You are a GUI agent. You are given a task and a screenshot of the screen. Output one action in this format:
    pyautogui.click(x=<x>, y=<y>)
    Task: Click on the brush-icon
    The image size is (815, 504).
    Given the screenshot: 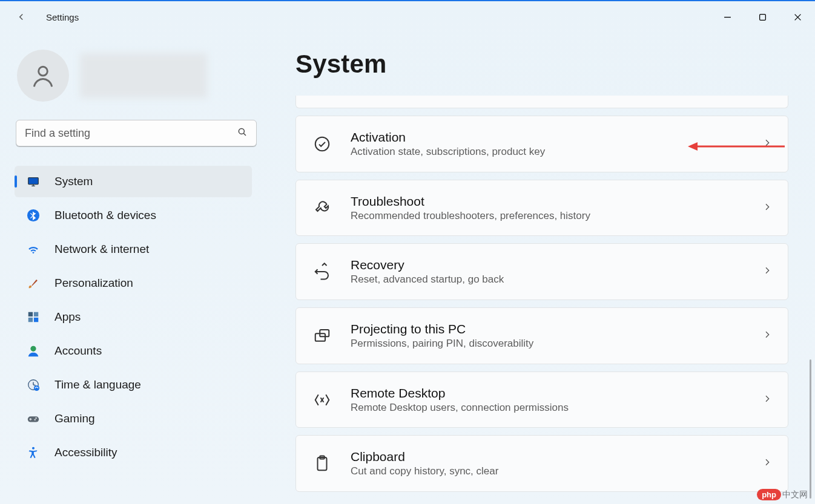 What is the action you would take?
    pyautogui.click(x=33, y=283)
    